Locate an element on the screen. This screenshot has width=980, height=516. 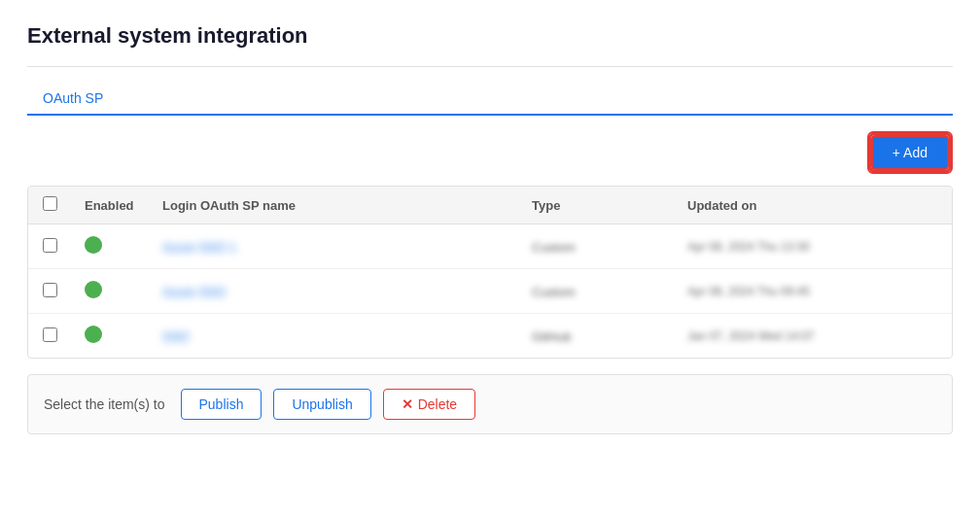
delete-x-icon: ✕ is located at coordinates (407, 404).